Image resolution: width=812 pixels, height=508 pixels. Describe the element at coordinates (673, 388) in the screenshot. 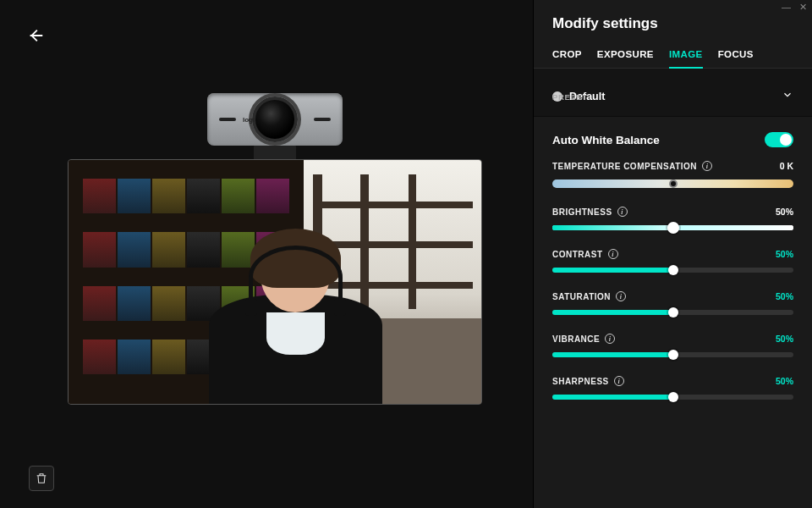

I see `sharpness-control: SHARPNESSi50%` at that location.